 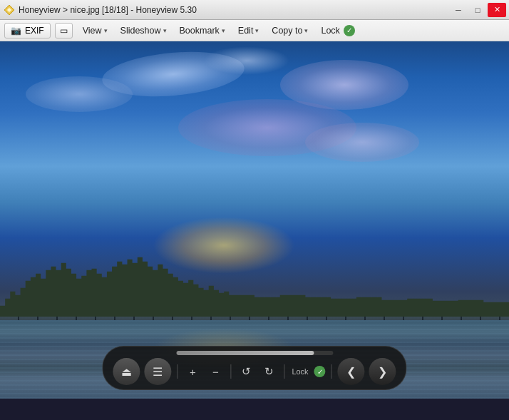 I want to click on slideshow-arrow-icon: ▾, so click(x=165, y=31).